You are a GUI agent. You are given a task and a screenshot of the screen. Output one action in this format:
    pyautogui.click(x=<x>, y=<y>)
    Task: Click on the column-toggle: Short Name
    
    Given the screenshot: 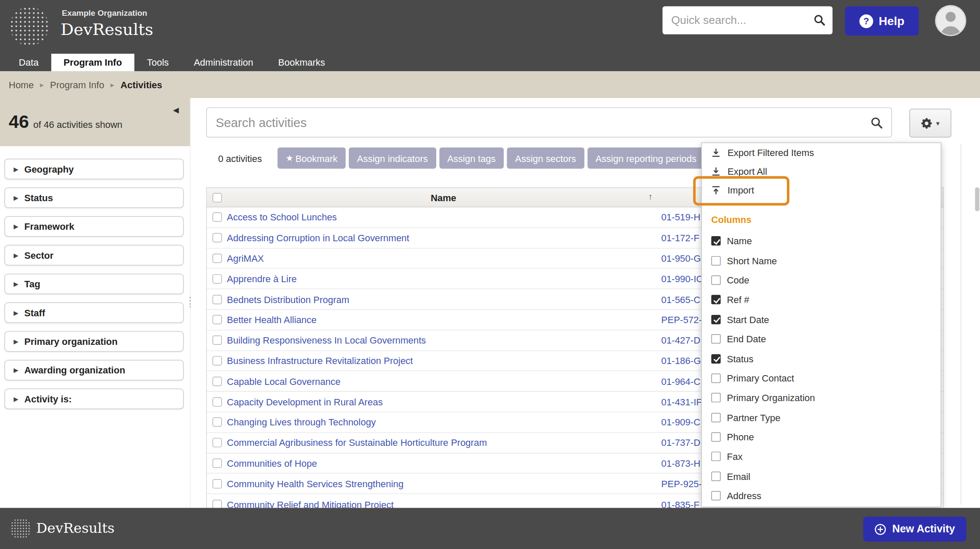 What is the action you would take?
    pyautogui.click(x=821, y=260)
    